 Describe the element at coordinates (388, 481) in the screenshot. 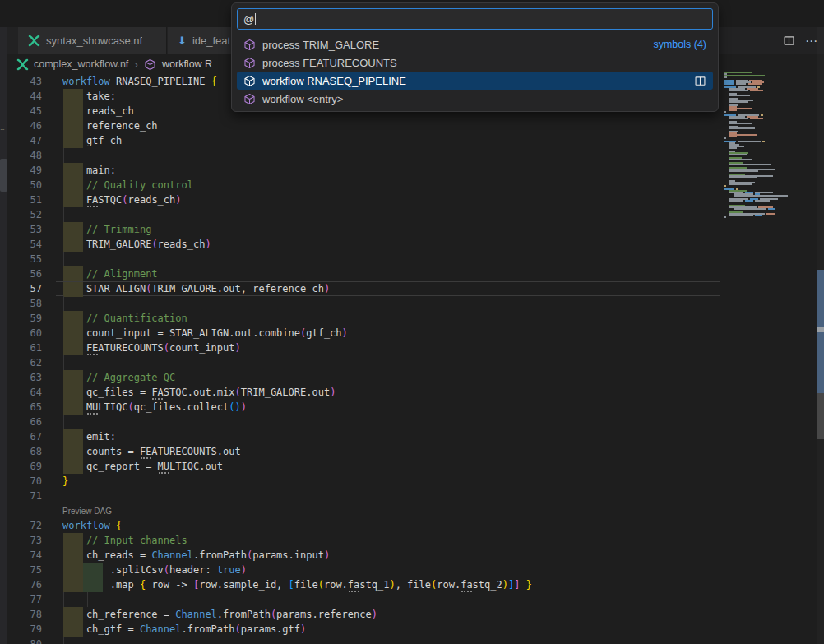

I see `code-line-content: }` at that location.